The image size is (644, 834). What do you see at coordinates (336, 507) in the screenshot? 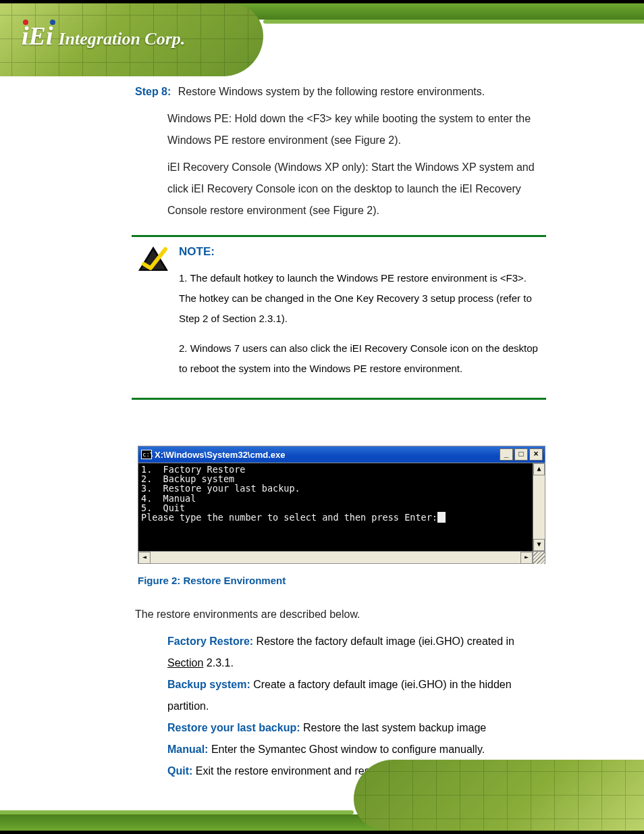
I see `cmd-output: 1. Factory Restore 2. Backup system 3. R…` at bounding box center [336, 507].